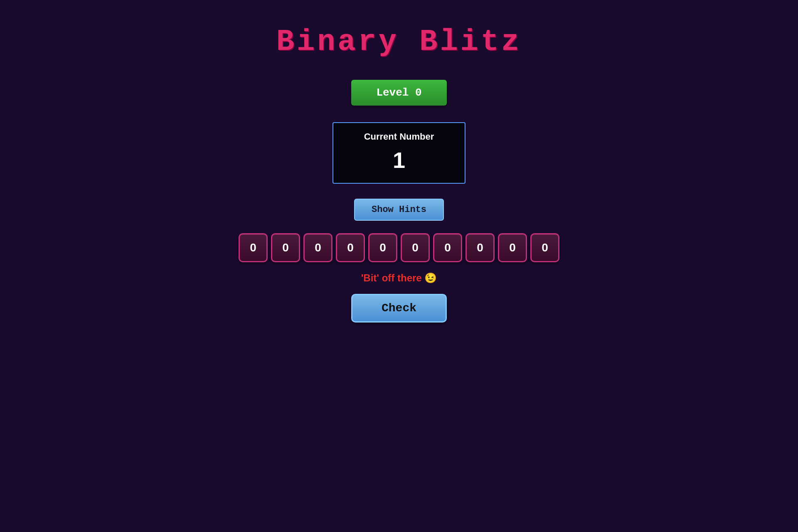  Describe the element at coordinates (399, 93) in the screenshot. I see `level-button: Level 0` at that location.